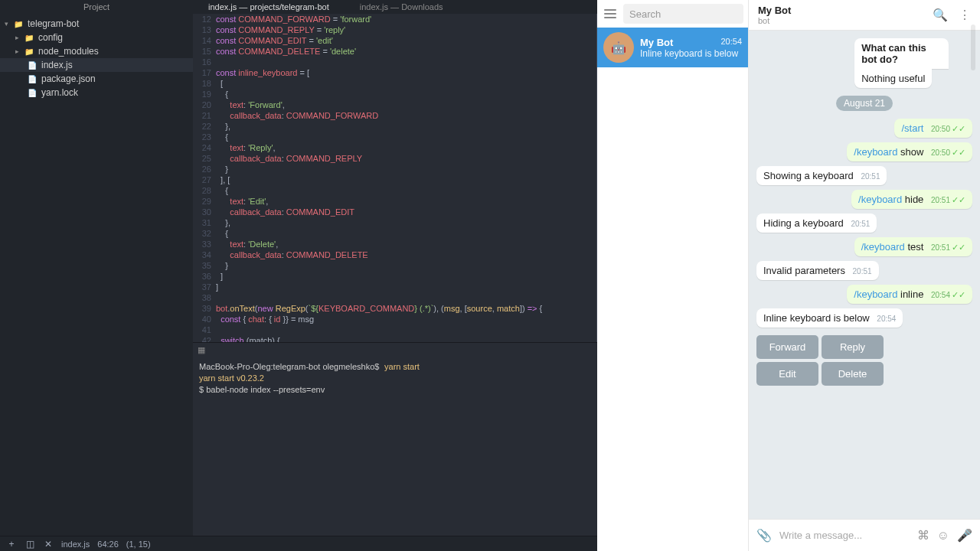 Image resolution: width=980 pixels, height=551 pixels. What do you see at coordinates (48, 544) in the screenshot?
I see `close-icon: ✕` at bounding box center [48, 544].